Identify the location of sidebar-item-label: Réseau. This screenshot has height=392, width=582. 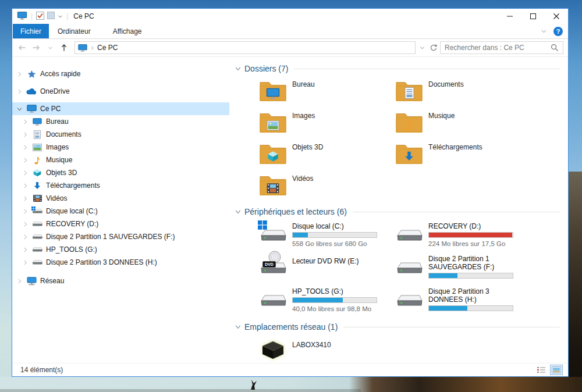
(52, 281).